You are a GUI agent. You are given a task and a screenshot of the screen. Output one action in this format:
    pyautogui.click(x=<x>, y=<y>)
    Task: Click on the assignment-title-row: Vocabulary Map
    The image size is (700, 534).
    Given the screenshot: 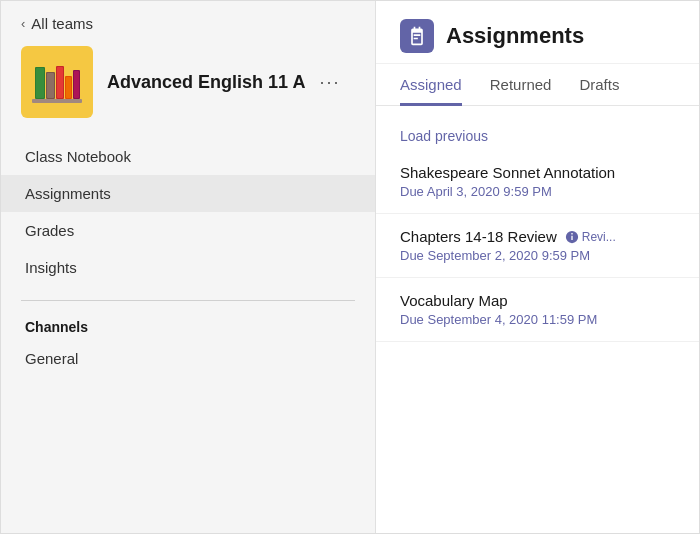 What is the action you would take?
    pyautogui.click(x=538, y=300)
    